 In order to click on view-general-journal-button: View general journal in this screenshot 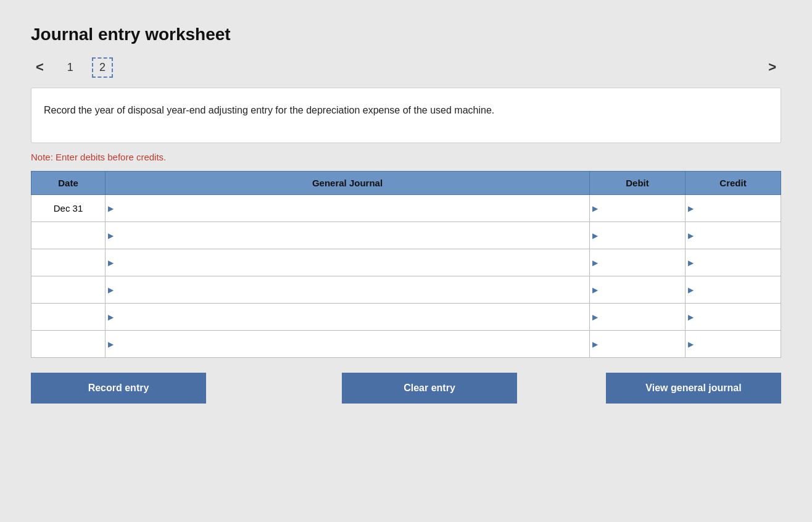, I will do `click(694, 388)`.